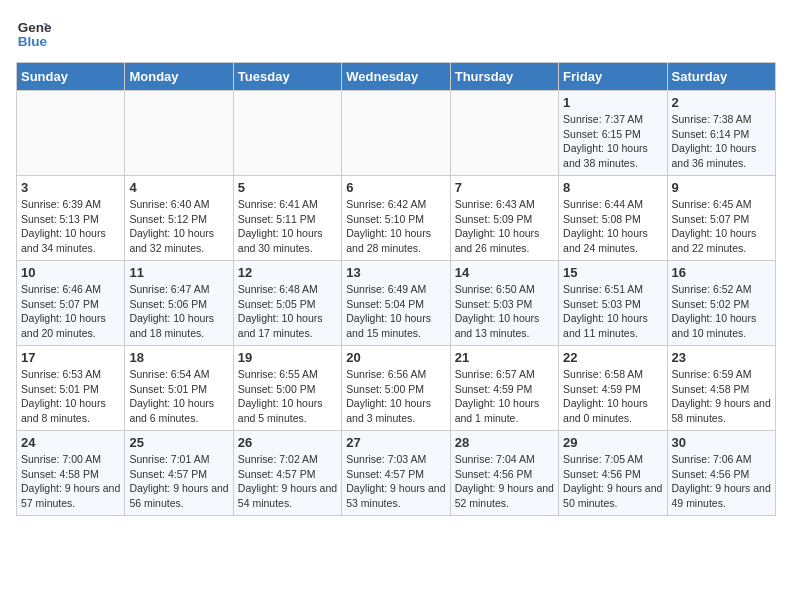  Describe the element at coordinates (396, 226) in the screenshot. I see `day-info: Sunrise: 6:42 AM Sunset: 5:10 PM Dayligh…` at that location.